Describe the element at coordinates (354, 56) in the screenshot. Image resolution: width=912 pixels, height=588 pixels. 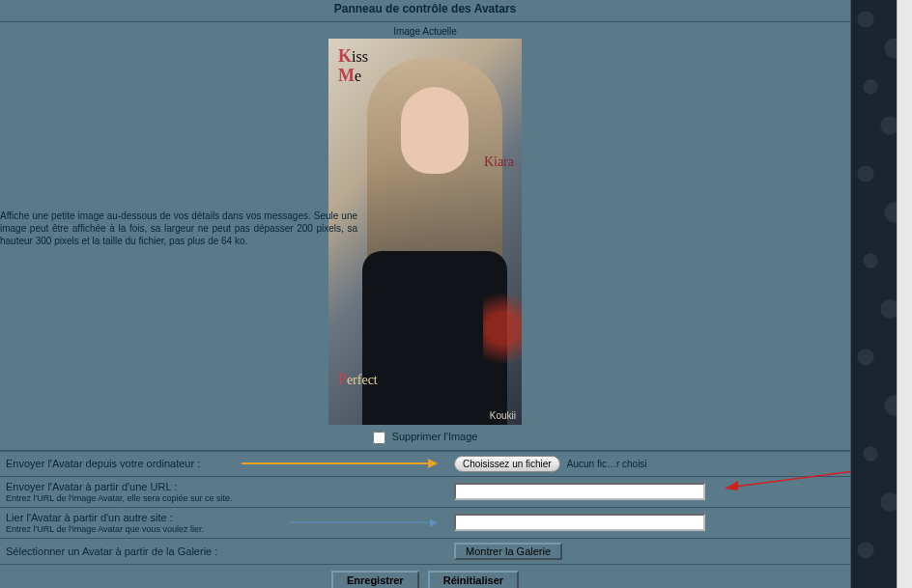
I see `avatar-text-kiss: Kiss` at that location.